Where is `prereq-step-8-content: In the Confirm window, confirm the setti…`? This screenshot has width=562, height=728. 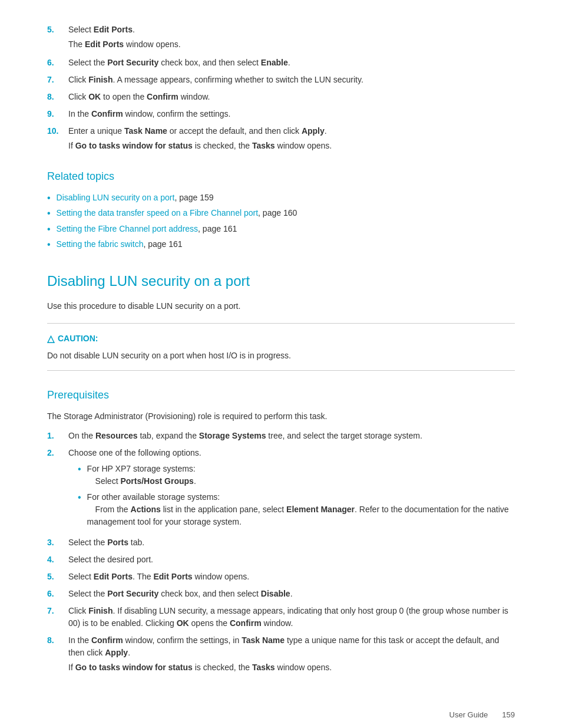 prereq-step-8-content: In the Confirm window, confirm the setti… is located at coordinates (292, 647).